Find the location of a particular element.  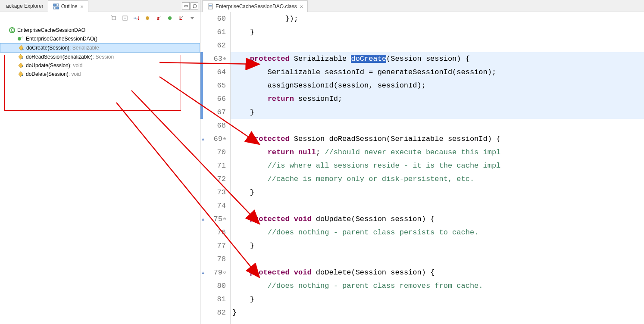

focus-button is located at coordinates (114, 18).